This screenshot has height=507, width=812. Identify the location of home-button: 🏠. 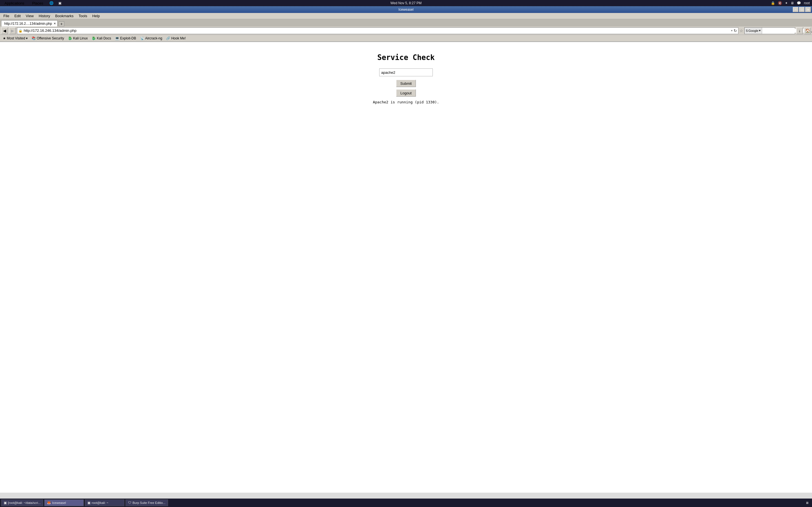
(807, 31).